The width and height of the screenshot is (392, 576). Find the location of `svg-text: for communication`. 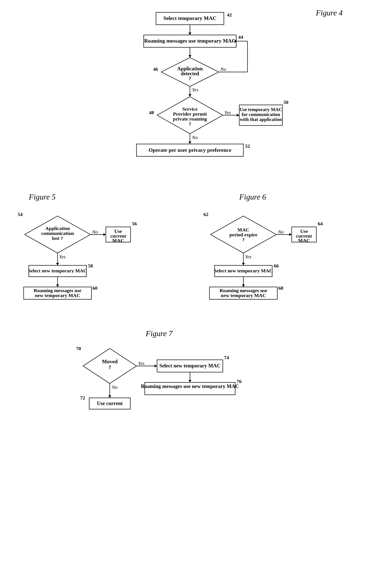

svg-text: for communication is located at coordinates (261, 115).